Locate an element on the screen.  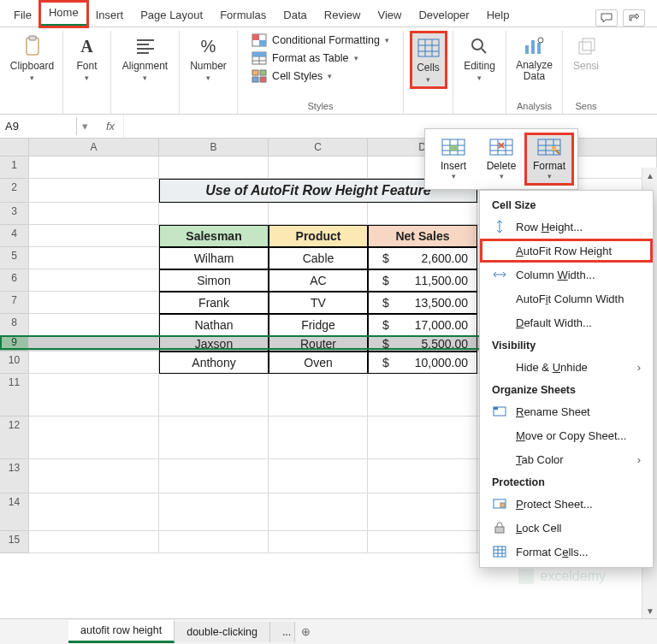
menu-column-width: Column Width... is located at coordinates (566, 275).